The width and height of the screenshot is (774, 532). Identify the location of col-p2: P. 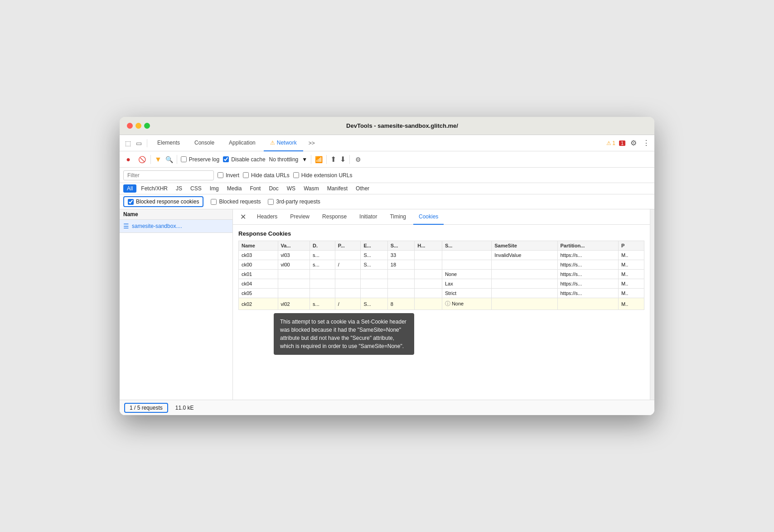
(631, 246).